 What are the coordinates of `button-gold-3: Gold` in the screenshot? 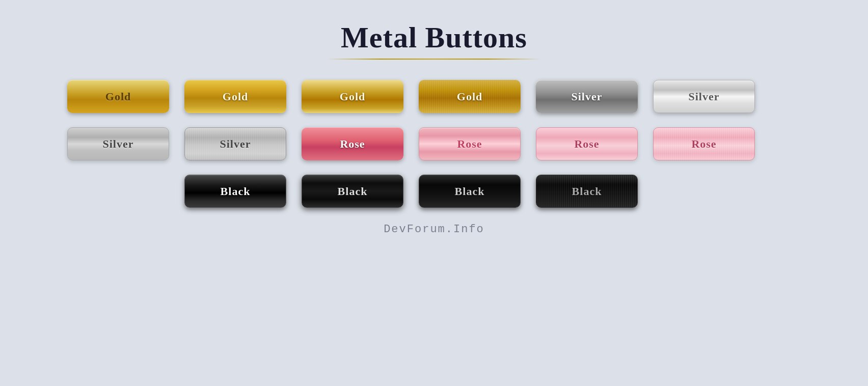 It's located at (352, 97).